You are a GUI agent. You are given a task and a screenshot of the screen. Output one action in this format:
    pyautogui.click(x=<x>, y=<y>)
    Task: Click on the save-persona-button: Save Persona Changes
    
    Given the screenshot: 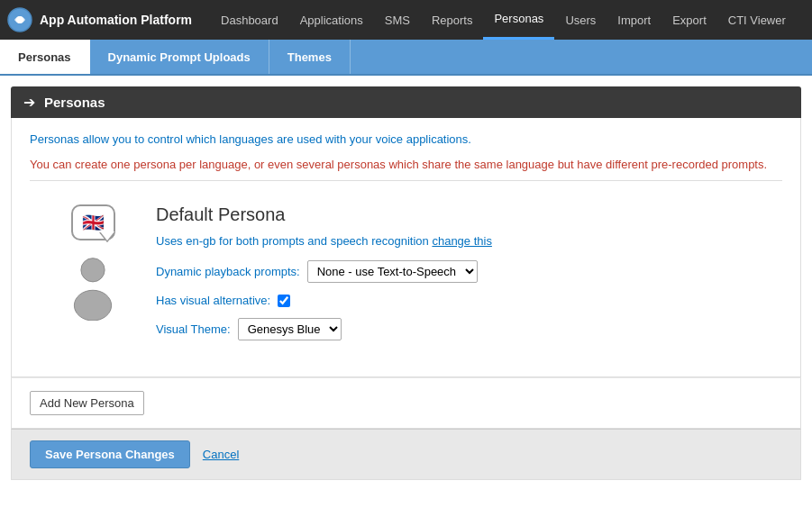 What is the action you would take?
    pyautogui.click(x=110, y=454)
    